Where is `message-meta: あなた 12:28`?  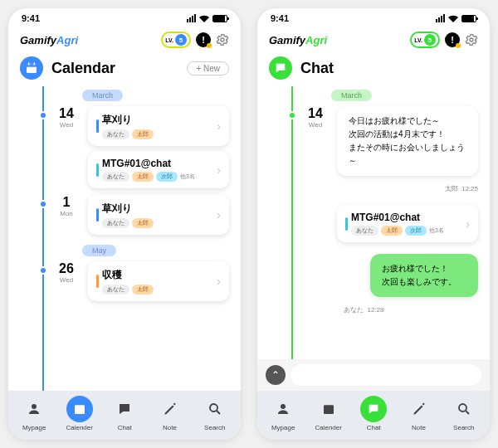
message-meta: あなた 12:28 is located at coordinates (408, 310).